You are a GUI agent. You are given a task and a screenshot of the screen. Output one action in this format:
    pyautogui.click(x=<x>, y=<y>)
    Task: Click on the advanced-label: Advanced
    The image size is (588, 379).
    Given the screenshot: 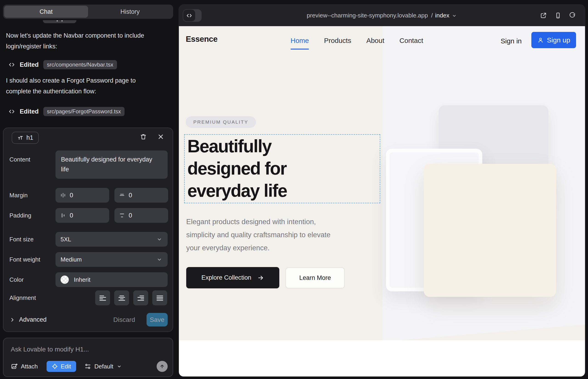 What is the action you would take?
    pyautogui.click(x=33, y=320)
    